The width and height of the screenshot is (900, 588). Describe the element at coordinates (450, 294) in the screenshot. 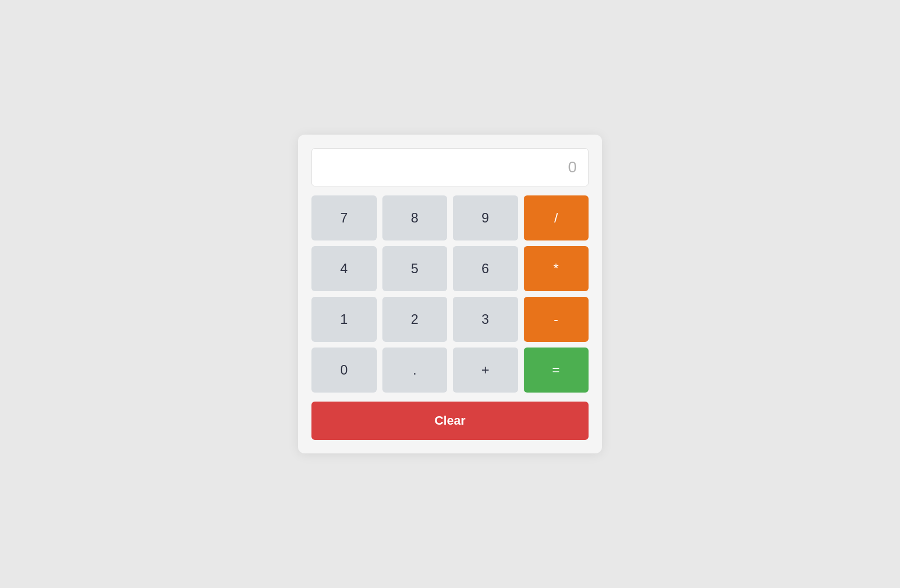

I see `buttons-grid: 7 8 9 / 4 5 6 * 1 2 3 - 0 . + =` at that location.